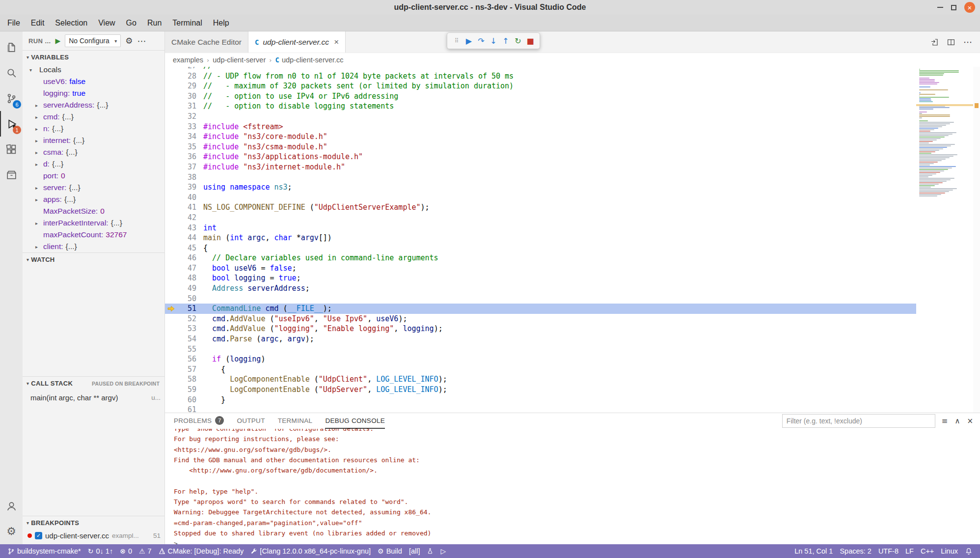 This screenshot has width=980, height=558. I want to click on current-line-arrow-icon, so click(171, 308).